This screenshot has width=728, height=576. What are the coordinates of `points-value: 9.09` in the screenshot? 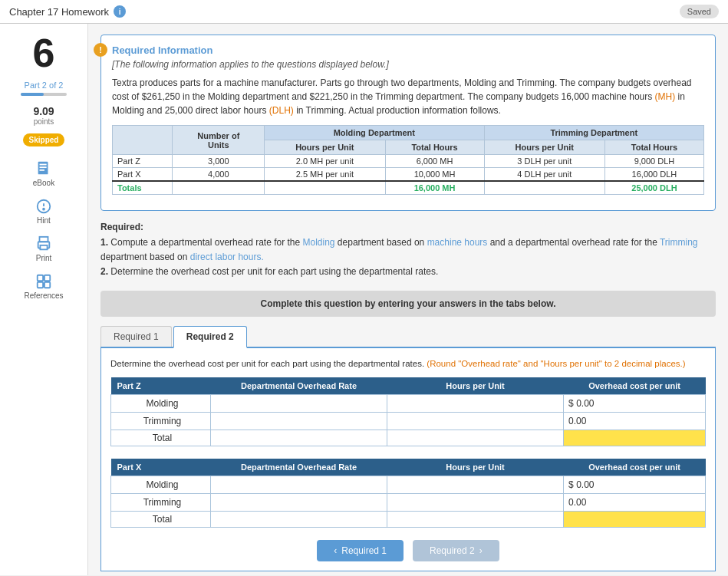 It's located at (43, 111).